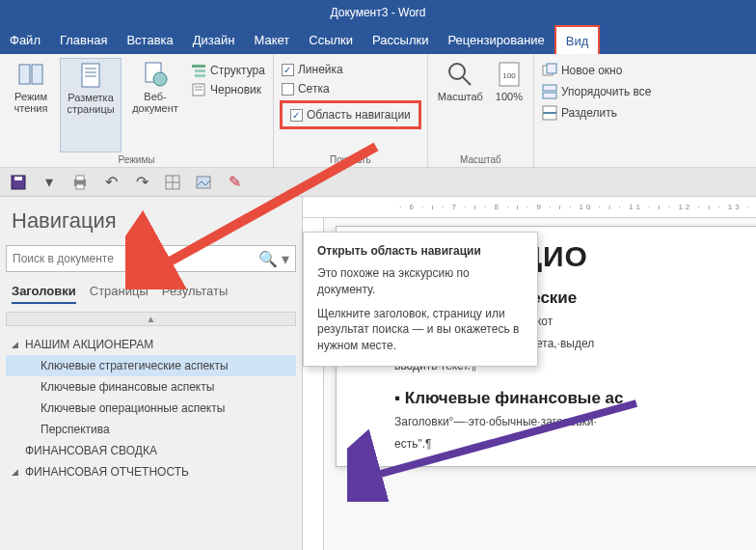 The height and width of the screenshot is (550, 756). Describe the element at coordinates (274, 259) in the screenshot. I see `search-icon: 🔍 ▾` at that location.